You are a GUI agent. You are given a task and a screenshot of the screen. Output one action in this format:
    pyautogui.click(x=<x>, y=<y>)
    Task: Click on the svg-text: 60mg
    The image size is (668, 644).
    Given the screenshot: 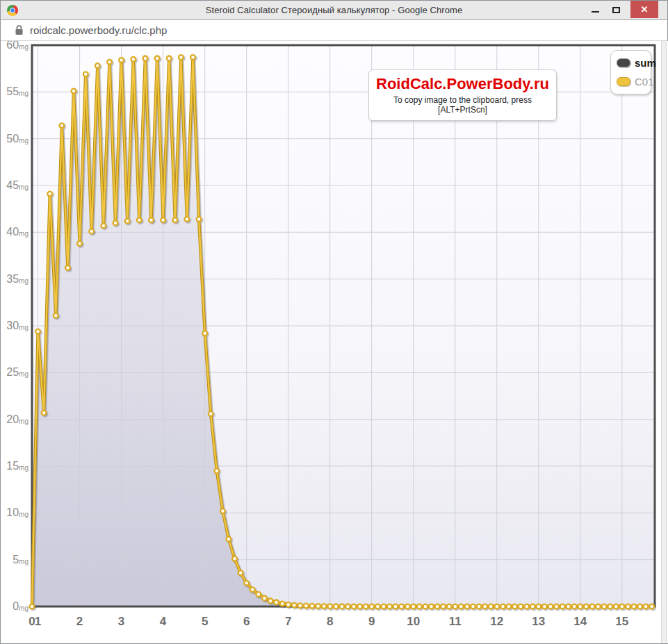 What is the action you would take?
    pyautogui.click(x=17, y=46)
    